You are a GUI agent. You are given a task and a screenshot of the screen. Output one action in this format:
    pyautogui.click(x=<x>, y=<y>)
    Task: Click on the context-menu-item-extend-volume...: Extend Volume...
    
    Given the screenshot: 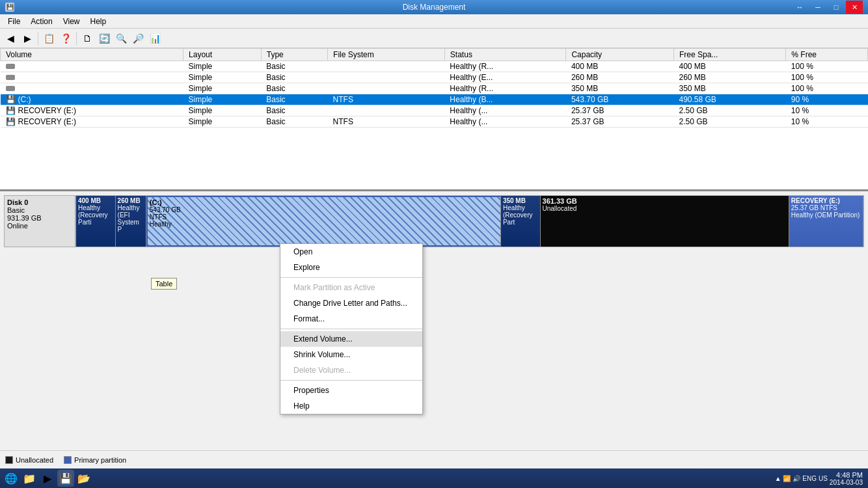 What is the action you would take?
    pyautogui.click(x=351, y=339)
    